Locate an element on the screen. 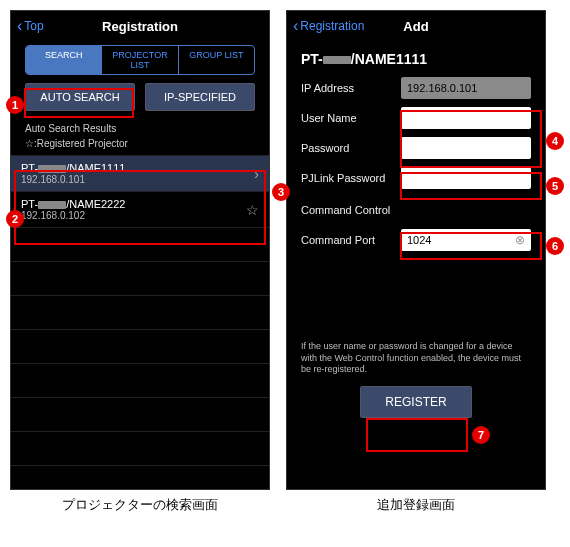 Image resolution: width=570 pixels, height=547 pixels. ip-address-label: IP Address is located at coordinates (351, 88).